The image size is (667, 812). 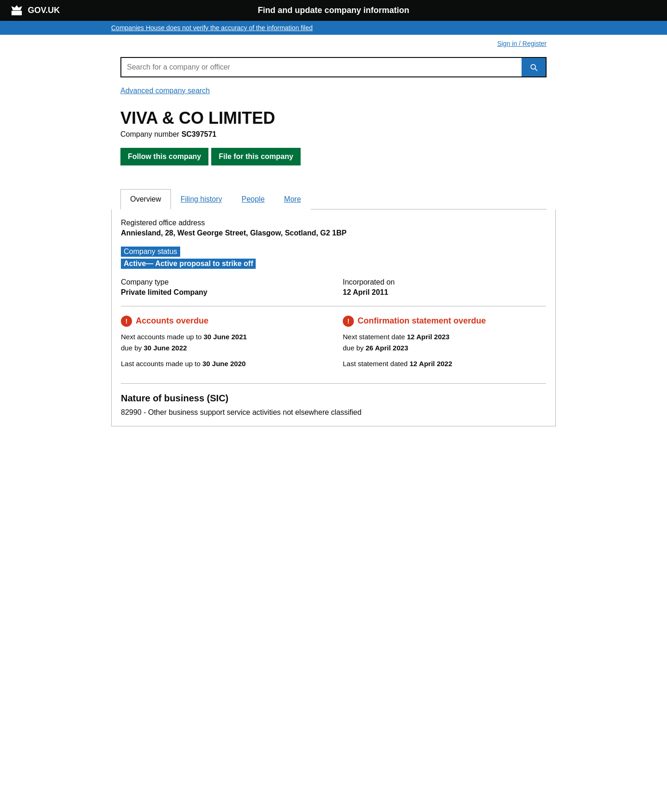 I want to click on accounts-last-text: Last accounts made up to 30 June 2020, so click(x=222, y=364).